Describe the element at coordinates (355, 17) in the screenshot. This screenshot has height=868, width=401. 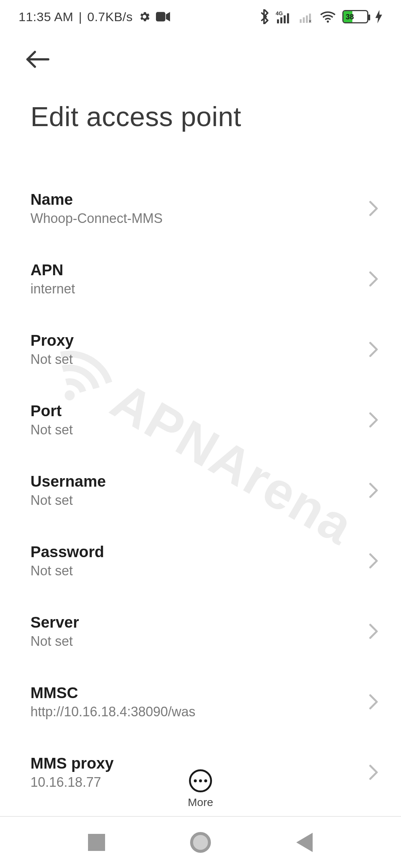
I see `battery-icon: 38` at that location.